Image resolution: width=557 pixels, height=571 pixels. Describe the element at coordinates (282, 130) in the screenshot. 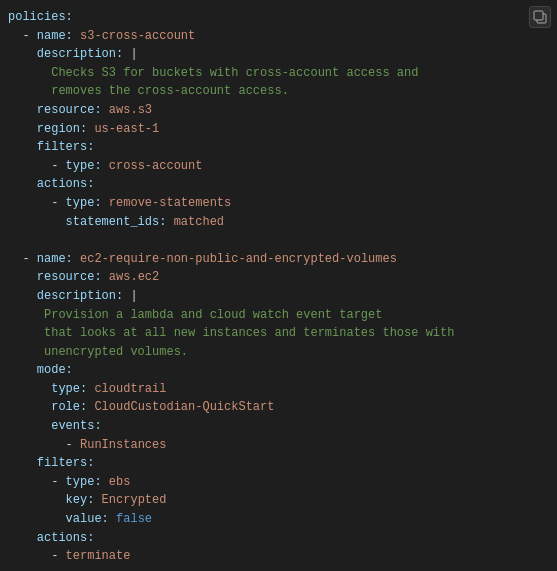

I see `code-line: region: us-east-1` at that location.